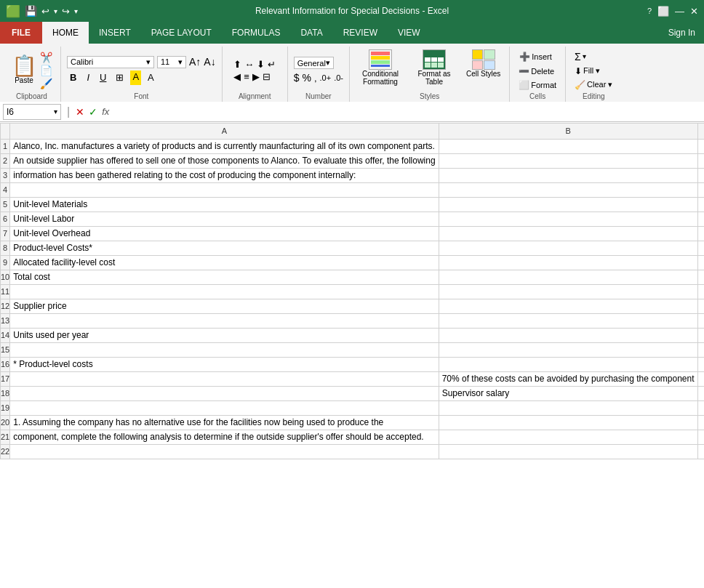 Image resolution: width=704 pixels, height=588 pixels. What do you see at coordinates (6, 379) in the screenshot?
I see `row-header-17: 17` at bounding box center [6, 379].